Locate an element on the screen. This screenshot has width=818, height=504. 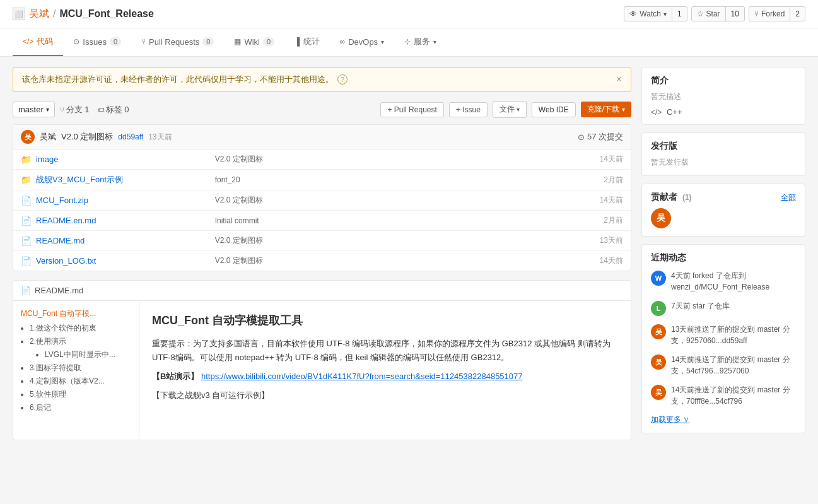
alert-message: 该仓库未指定开源许可证，未经作者的许可，此代码仅用于学习，不能用于其他用途。 is located at coordinates (178, 79).